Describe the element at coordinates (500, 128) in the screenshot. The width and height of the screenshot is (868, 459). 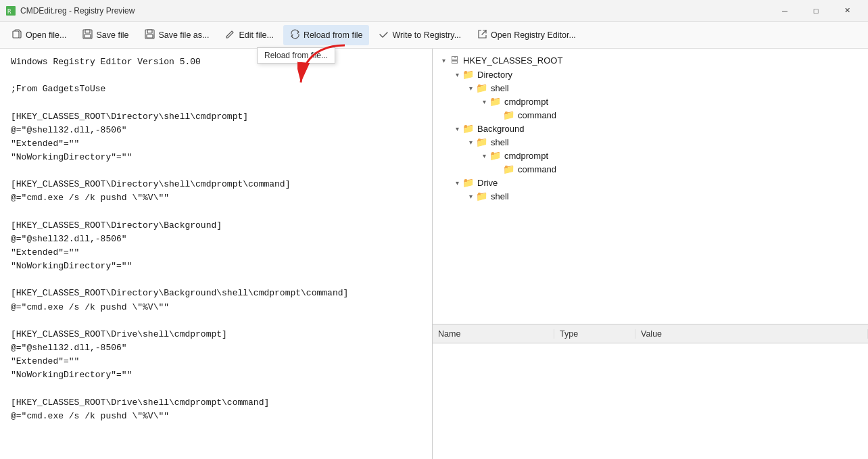
I see `background-label: Background` at that location.